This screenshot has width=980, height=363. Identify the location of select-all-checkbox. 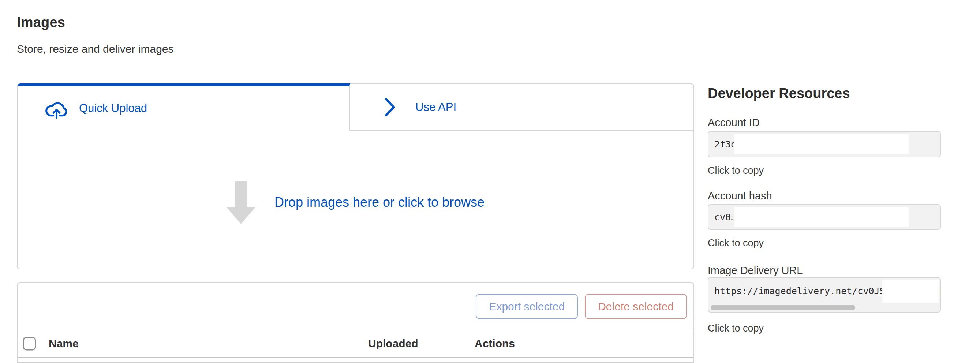
(30, 344).